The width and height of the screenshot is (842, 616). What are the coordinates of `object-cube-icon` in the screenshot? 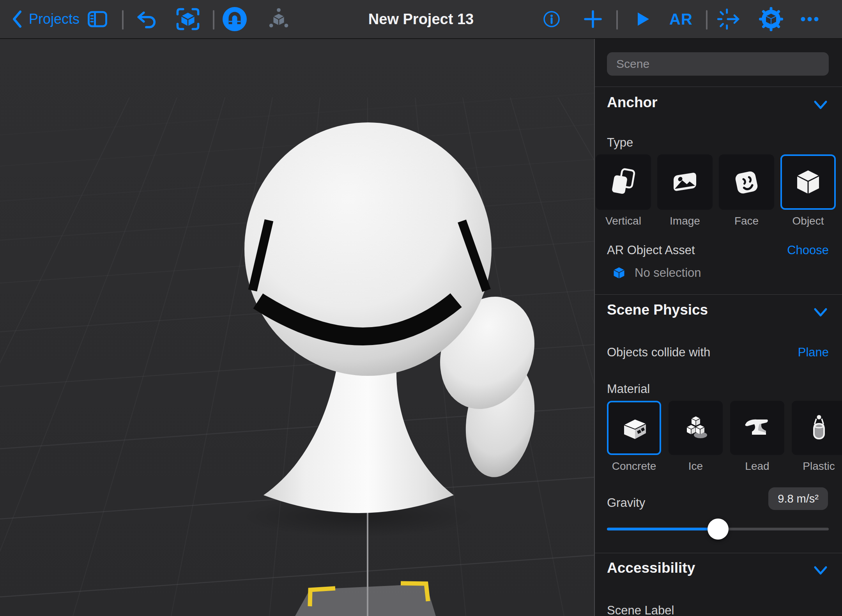 It's located at (808, 182).